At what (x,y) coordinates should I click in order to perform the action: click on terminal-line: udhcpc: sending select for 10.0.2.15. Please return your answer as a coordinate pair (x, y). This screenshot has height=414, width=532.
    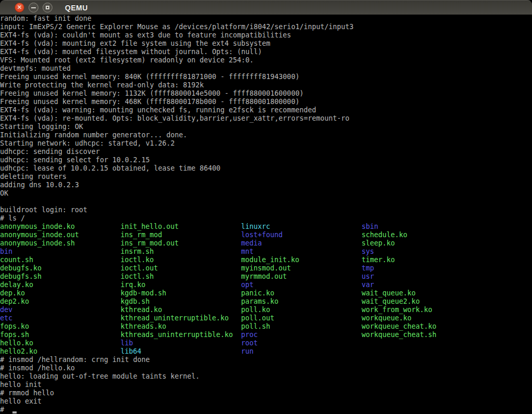
    Looking at the image, I should click on (266, 160).